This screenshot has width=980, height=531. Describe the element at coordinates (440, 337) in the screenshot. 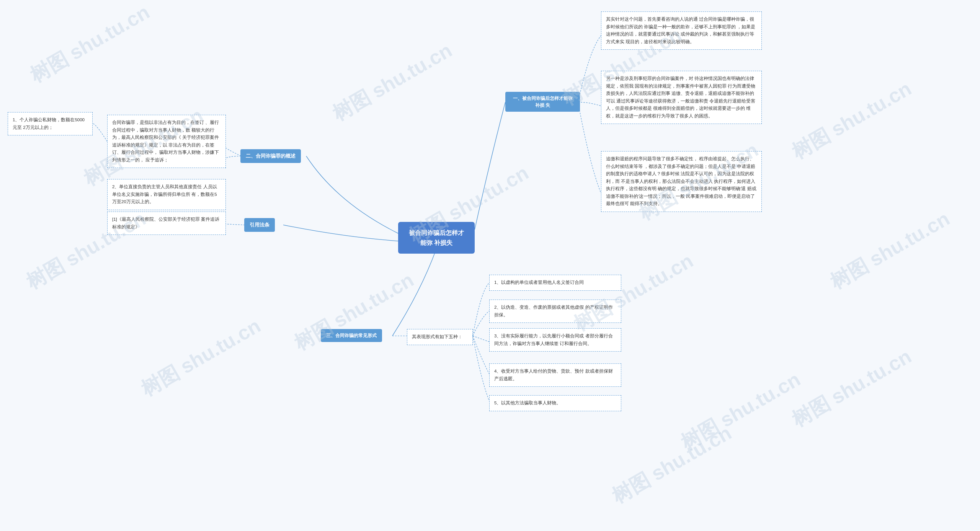

I see `branch4-label: 其表现形式有如下五种：` at that location.